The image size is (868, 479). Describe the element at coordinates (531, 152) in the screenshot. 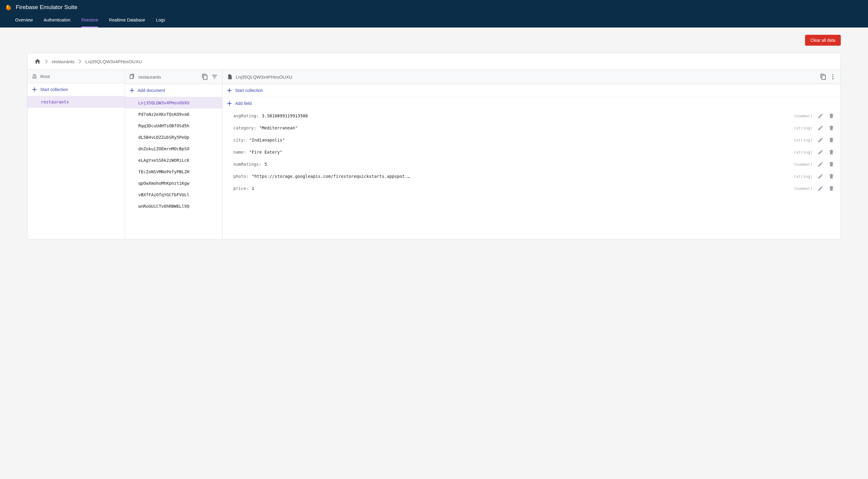

I see `fields-list: avgRating:3.5816899119913588(number)cate…` at that location.